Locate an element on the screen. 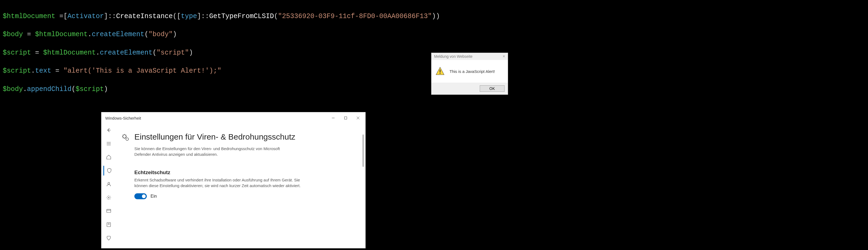 The width and height of the screenshot is (868, 250). device-performance-icon is located at coordinates (109, 238).